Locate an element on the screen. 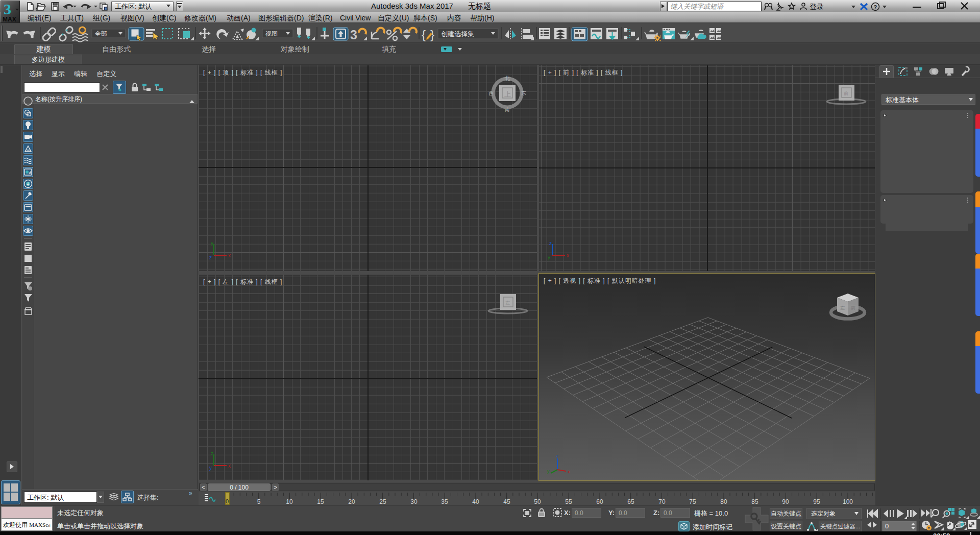 This screenshot has width=980, height=535. svg-text: 50 is located at coordinates (537, 502).